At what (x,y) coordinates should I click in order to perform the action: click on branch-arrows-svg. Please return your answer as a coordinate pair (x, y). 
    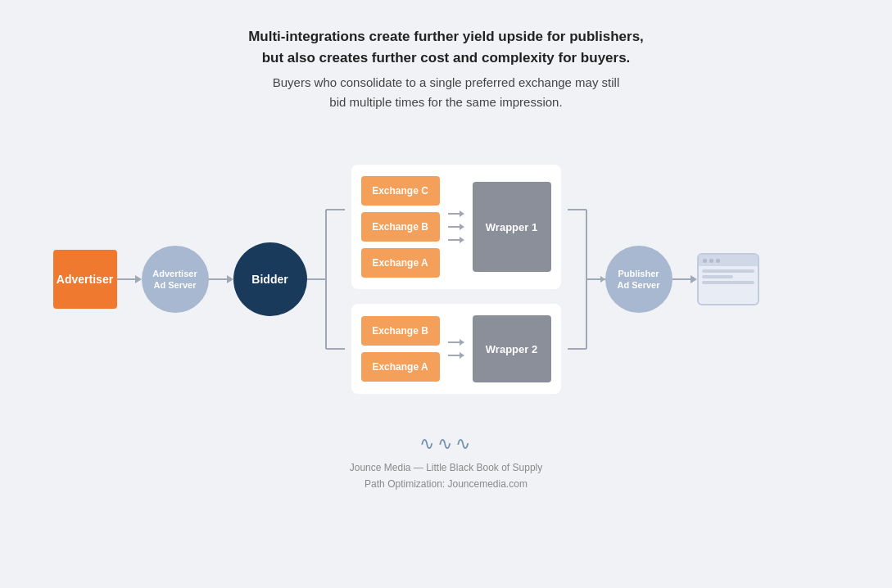
    Looking at the image, I should click on (326, 279).